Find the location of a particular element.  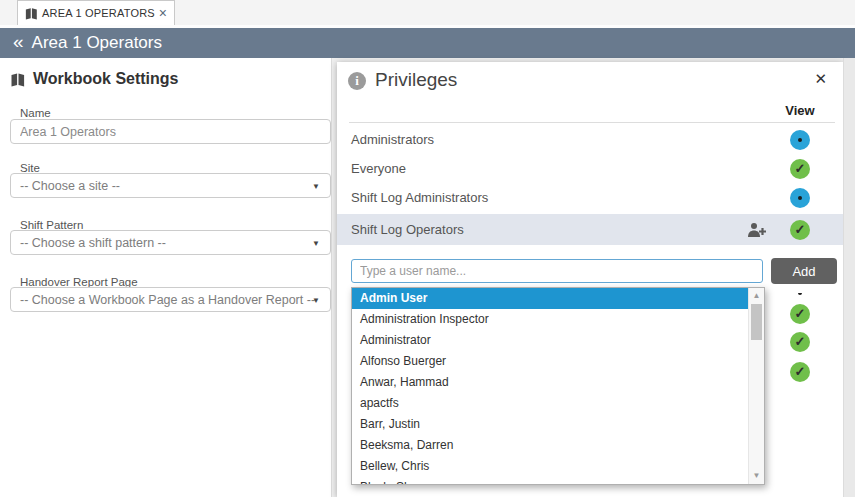

header-bar: « Area 1 Operators is located at coordinates (428, 43).